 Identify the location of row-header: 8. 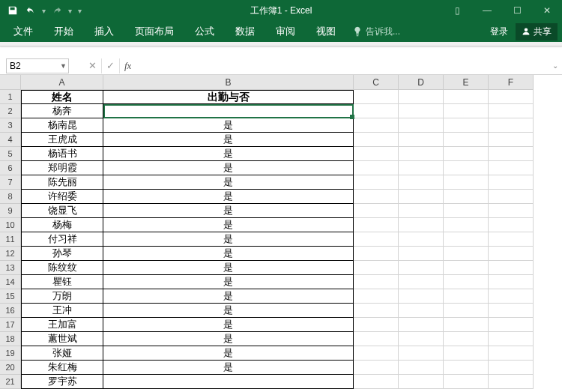
(10, 196).